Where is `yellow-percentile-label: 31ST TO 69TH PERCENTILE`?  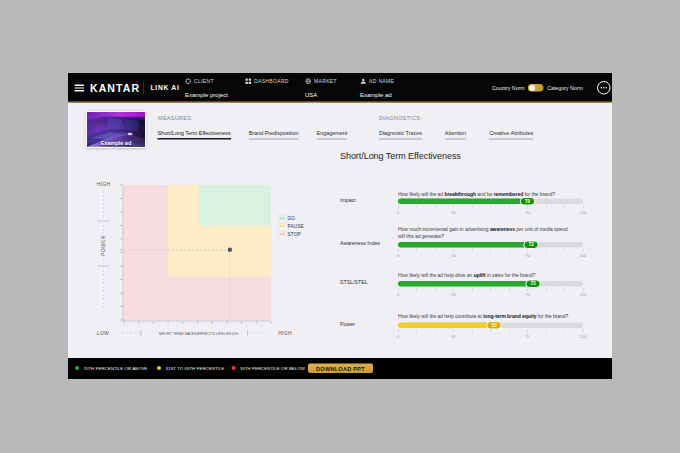
yellow-percentile-label: 31ST TO 69TH PERCENTILE is located at coordinates (196, 368).